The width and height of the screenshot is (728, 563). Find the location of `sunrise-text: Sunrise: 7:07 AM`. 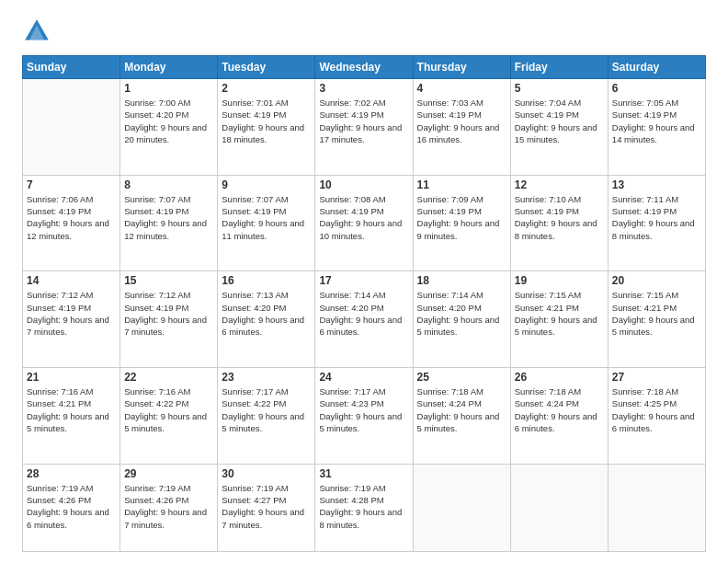

sunrise-text: Sunrise: 7:07 AM is located at coordinates (157, 199).